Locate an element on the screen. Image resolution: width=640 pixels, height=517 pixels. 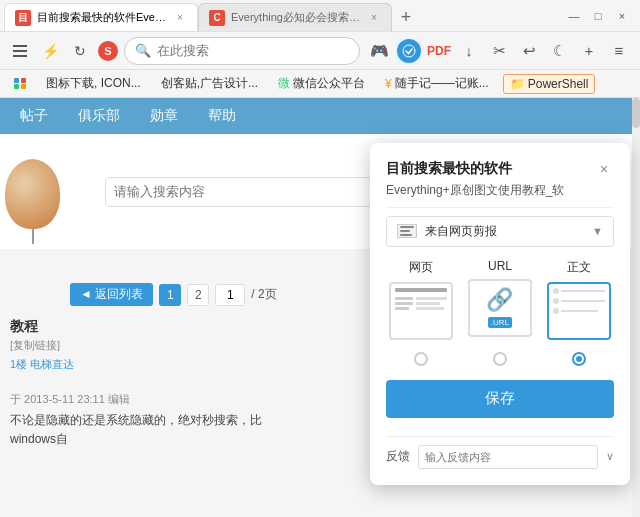
window-controls: — □ × is located at coordinates (600, 16).